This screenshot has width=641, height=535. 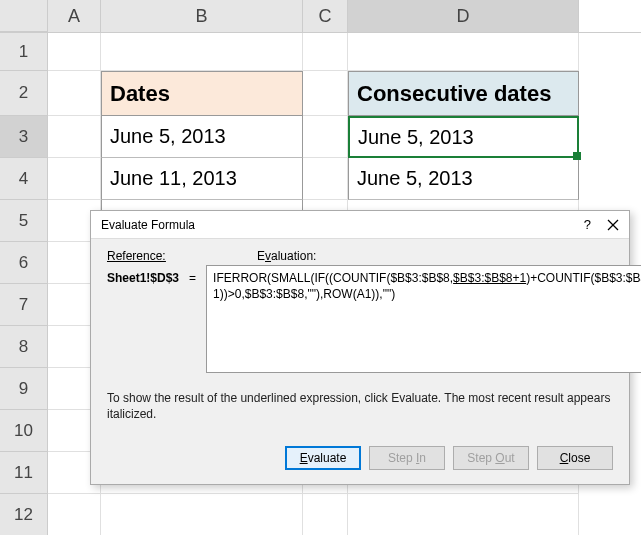 What do you see at coordinates (74, 16) in the screenshot?
I see `column-header-A: A` at bounding box center [74, 16].